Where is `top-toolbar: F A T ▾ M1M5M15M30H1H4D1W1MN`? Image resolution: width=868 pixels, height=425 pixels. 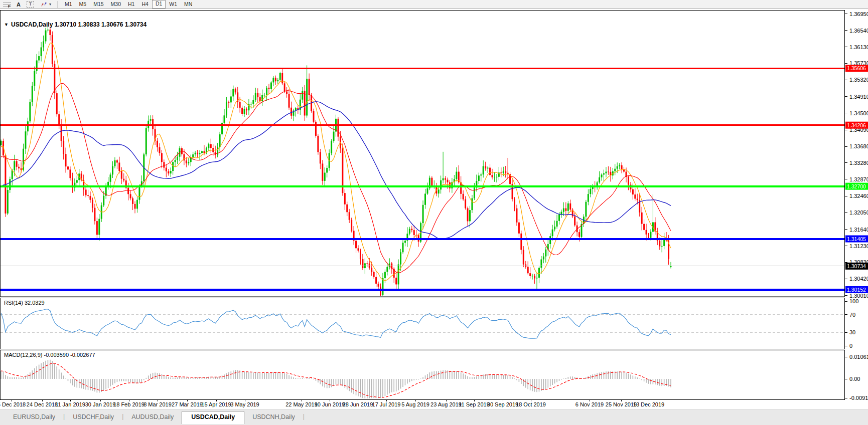 top-toolbar: F A T ▾ M1M5M15M30H1H4D1W1MN is located at coordinates (434, 5).